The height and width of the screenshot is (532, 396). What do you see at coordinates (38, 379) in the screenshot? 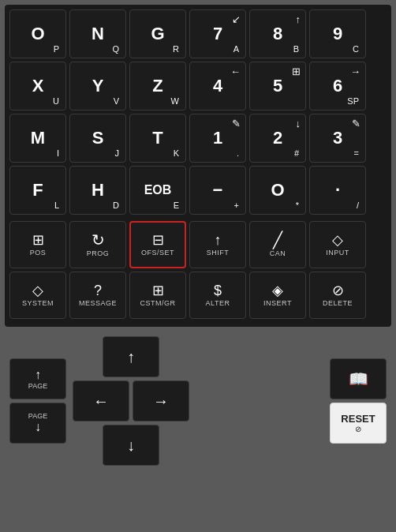
I see `key-page-up: ↑ PAGE` at bounding box center [38, 379].